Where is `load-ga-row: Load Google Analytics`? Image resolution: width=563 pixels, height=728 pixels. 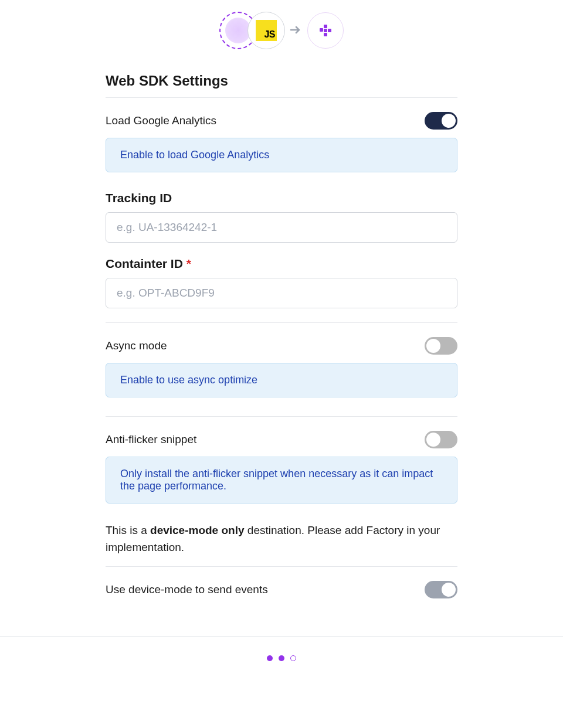
load-ga-row: Load Google Analytics is located at coordinates (282, 121).